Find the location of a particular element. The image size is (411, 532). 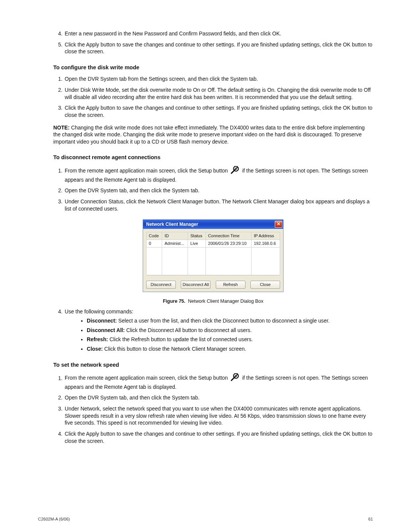

list-item: Refresh: Click the Refresh button to upd… is located at coordinates (230, 340).